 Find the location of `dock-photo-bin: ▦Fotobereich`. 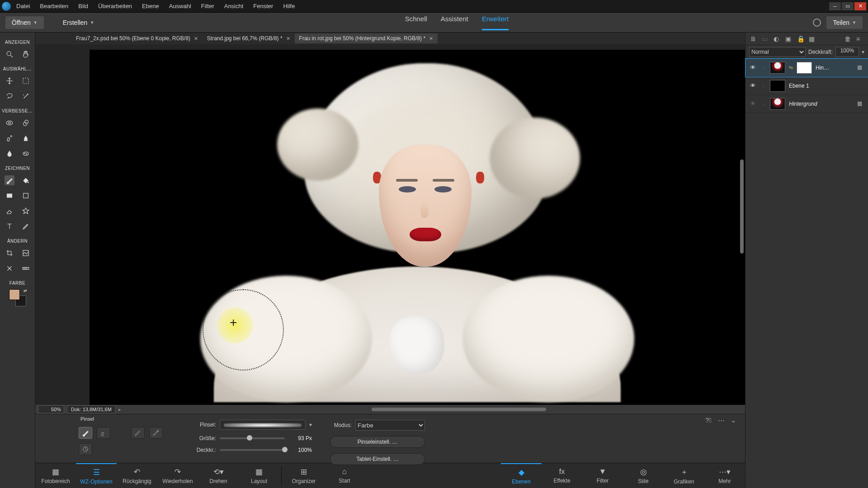

dock-photo-bin: ▦Fotobereich is located at coordinates (56, 475).